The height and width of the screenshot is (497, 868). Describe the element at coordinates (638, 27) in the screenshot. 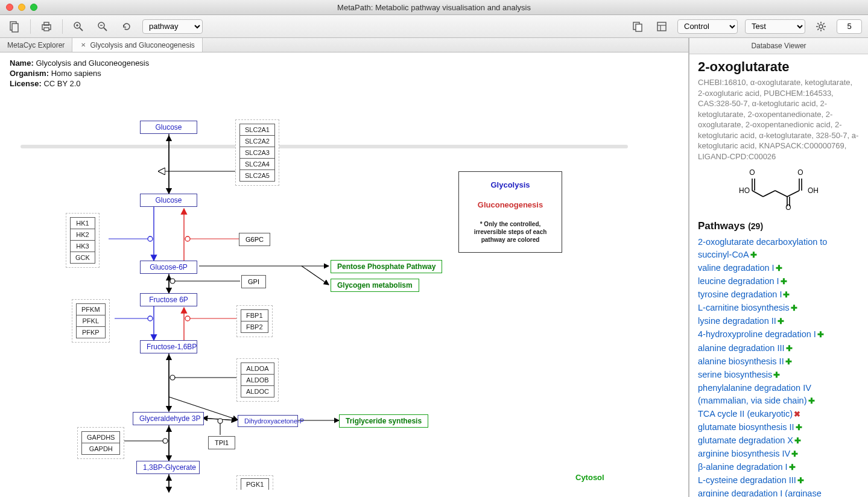

I see `copy-icon` at that location.